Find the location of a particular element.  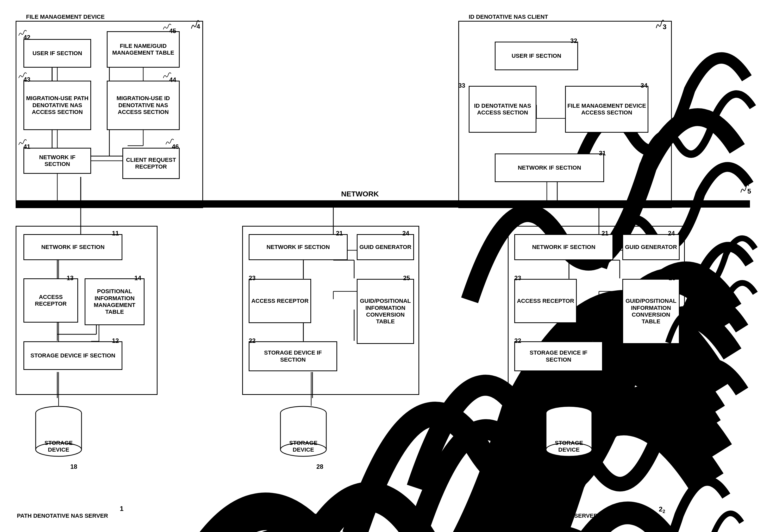

id-denotative-nas-client-label: ID DENOTATIVE NAS CLIENT is located at coordinates (508, 17).